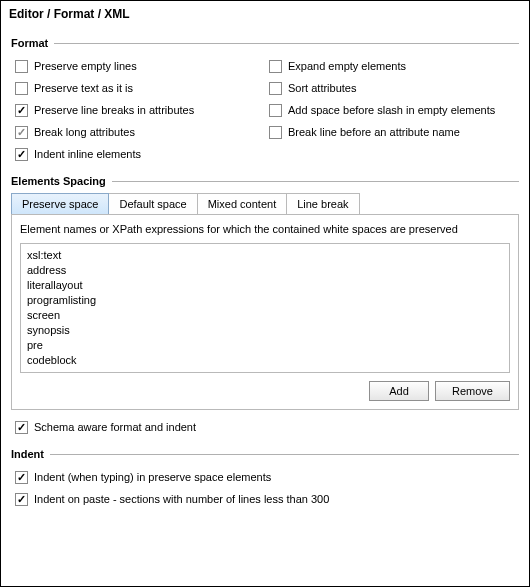 The image size is (530, 587). What do you see at coordinates (138, 66) in the screenshot?
I see `preserve-empty-lines-row: Preserve empty lines` at bounding box center [138, 66].